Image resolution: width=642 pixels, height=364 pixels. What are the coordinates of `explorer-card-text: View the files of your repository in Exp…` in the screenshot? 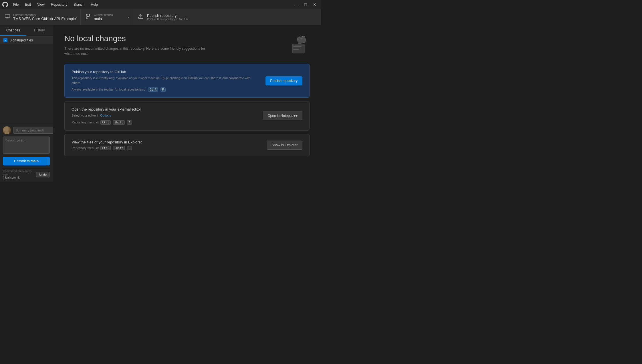 It's located at (166, 145).